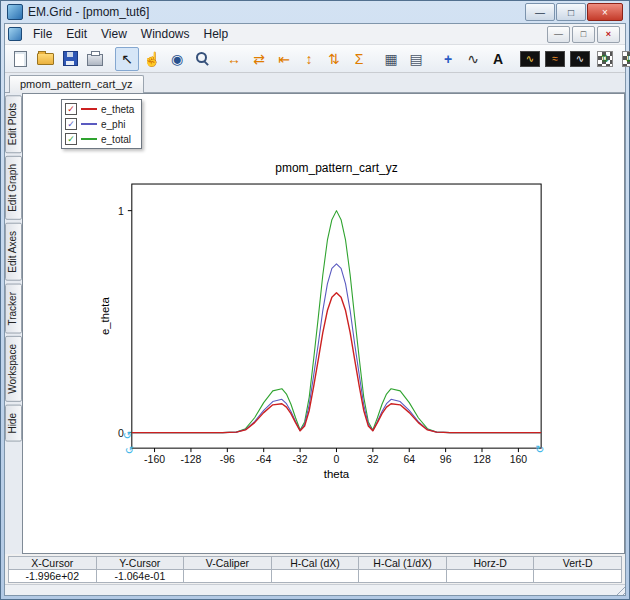  I want to click on select-cursor-button: ↖, so click(127, 59).